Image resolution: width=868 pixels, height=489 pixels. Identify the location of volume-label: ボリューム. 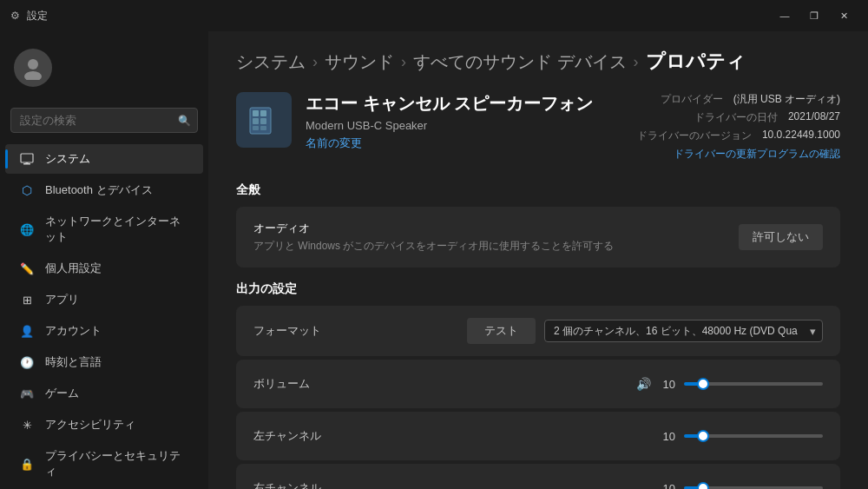
(297, 384).